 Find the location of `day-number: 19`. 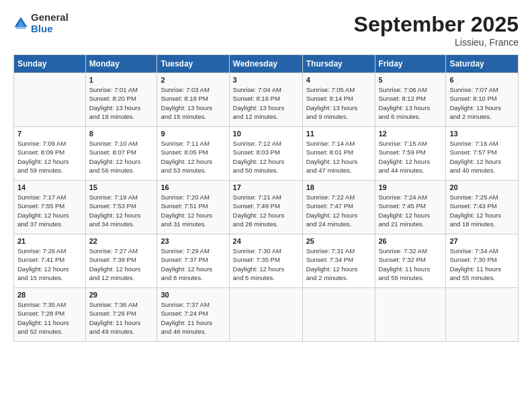

day-number: 19 is located at coordinates (411, 187).